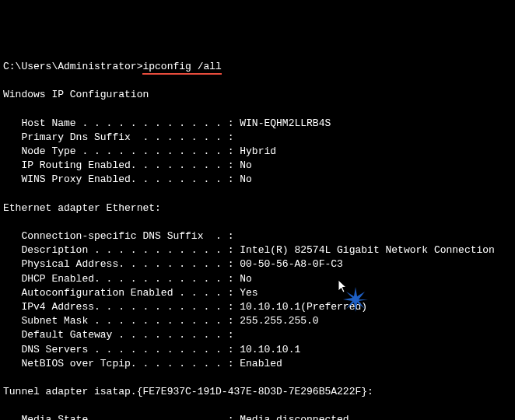  I want to click on dhcp-label-2: DHCP Enabled. . . . . . . . . . . :, so click(121, 278).